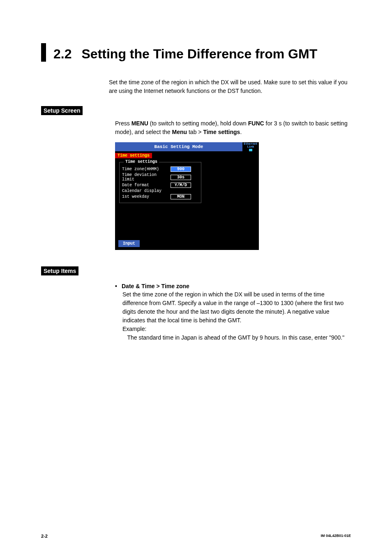 Image resolution: width=392 pixels, height=555 pixels. I want to click on row-first-weekday: 1st weekday MON, so click(160, 197).